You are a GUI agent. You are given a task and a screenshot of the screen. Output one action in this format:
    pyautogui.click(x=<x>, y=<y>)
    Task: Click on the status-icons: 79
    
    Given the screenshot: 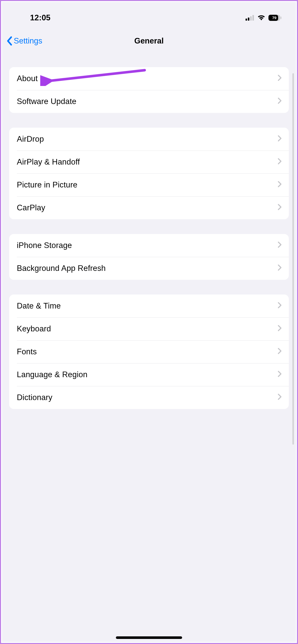 What is the action you would take?
    pyautogui.click(x=264, y=18)
    